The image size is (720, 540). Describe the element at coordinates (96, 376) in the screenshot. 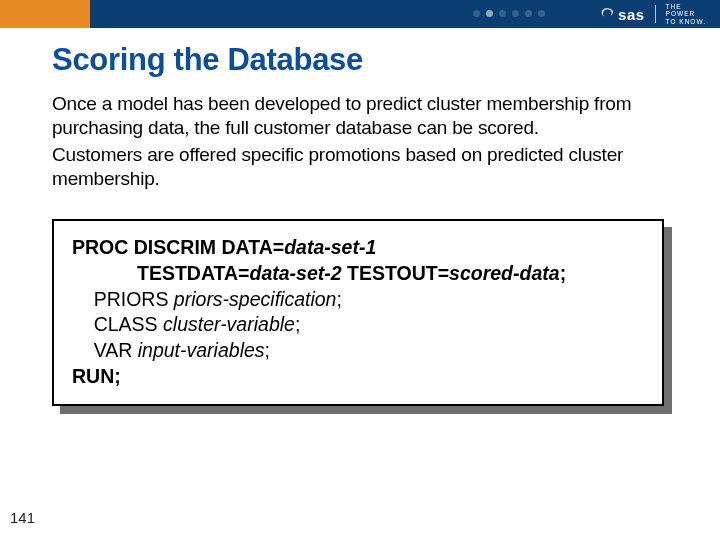

I see `code-kw: RUN;` at that location.